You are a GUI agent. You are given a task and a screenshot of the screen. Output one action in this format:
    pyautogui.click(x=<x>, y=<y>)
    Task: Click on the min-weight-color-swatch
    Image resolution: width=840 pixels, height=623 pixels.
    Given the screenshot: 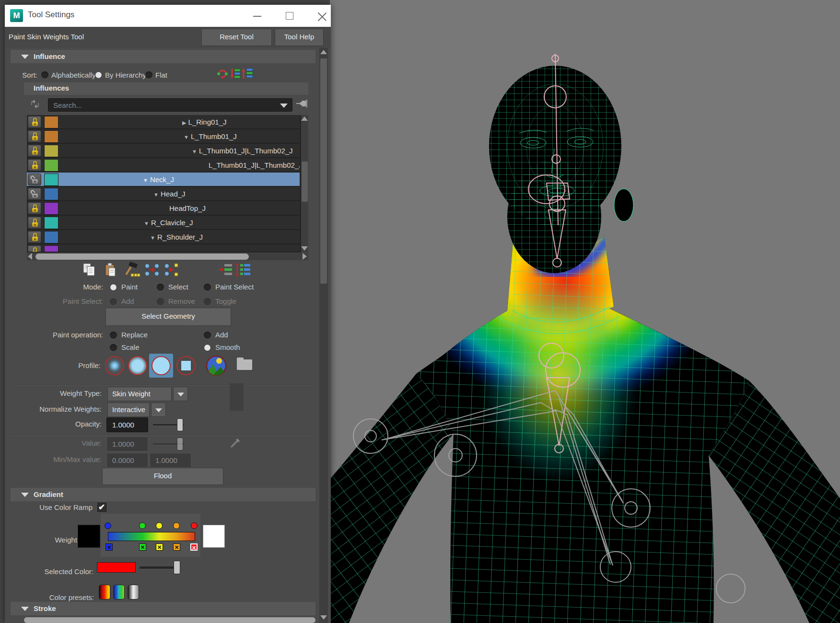 What is the action you would take?
    pyautogui.click(x=89, y=536)
    